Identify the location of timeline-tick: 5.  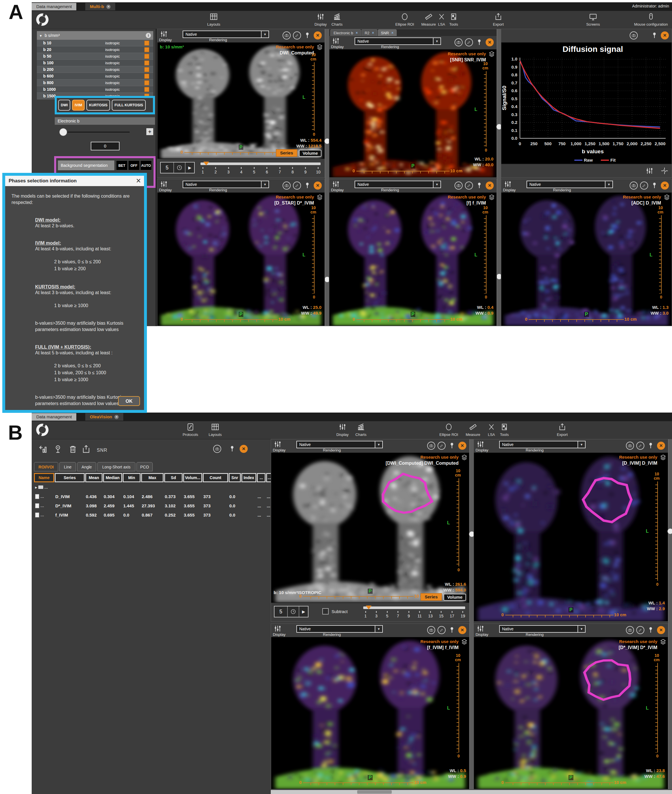
(387, 615).